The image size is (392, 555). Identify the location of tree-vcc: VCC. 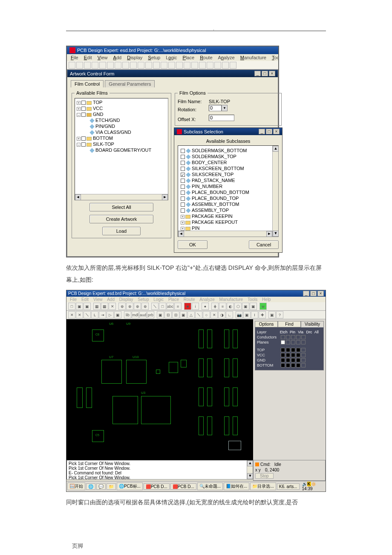
(98, 108).